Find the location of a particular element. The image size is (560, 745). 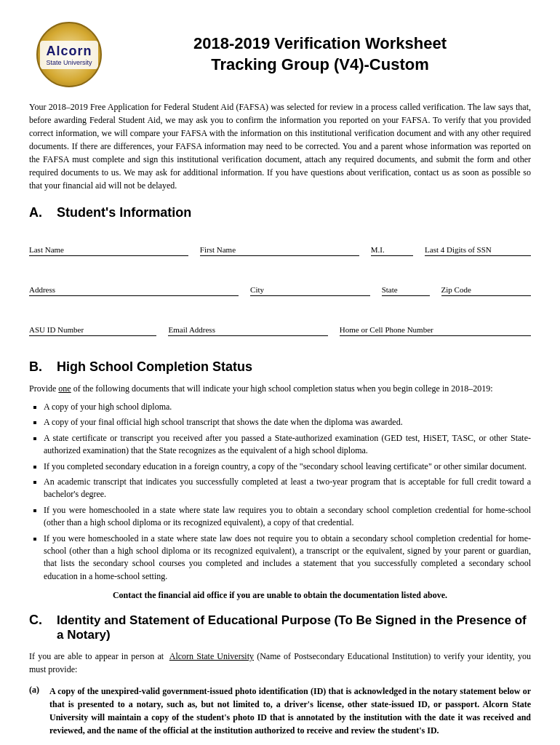

bullet-item: A copy of your high school diploma. is located at coordinates (287, 407).